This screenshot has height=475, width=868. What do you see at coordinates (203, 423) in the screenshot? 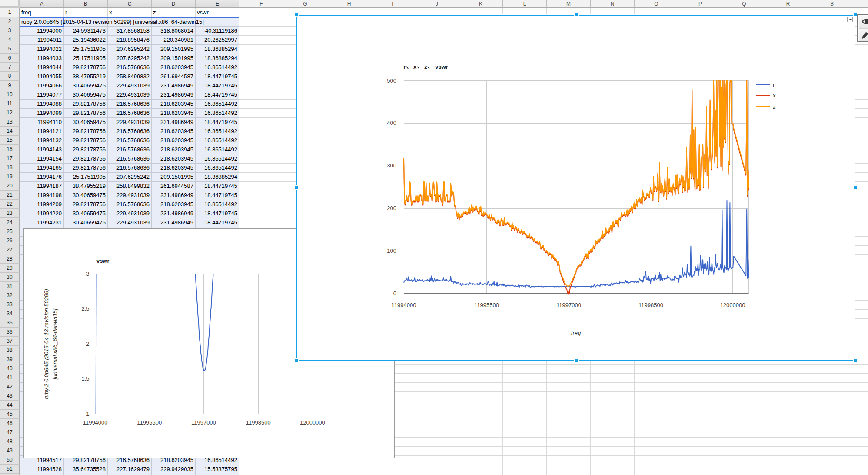
I see `svg-text: 11997000` at bounding box center [203, 423].